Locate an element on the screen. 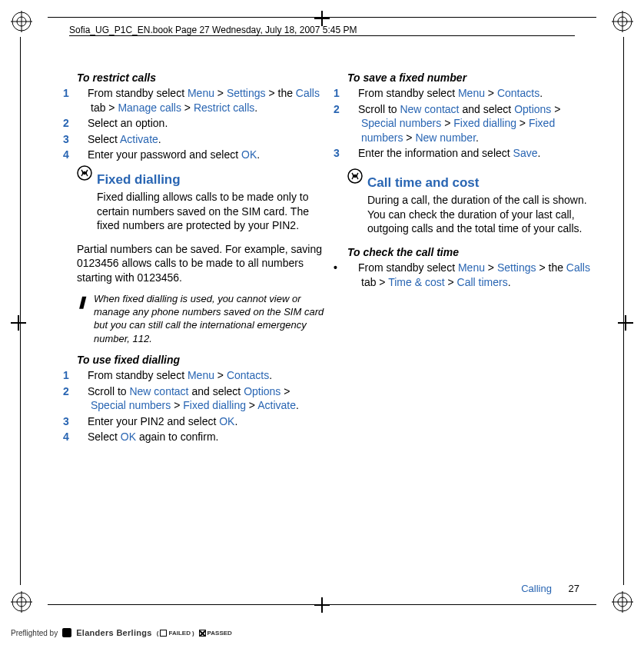  preflight-strip: Preflighted by Elanders Berlings ( FAILE… is located at coordinates (121, 633).